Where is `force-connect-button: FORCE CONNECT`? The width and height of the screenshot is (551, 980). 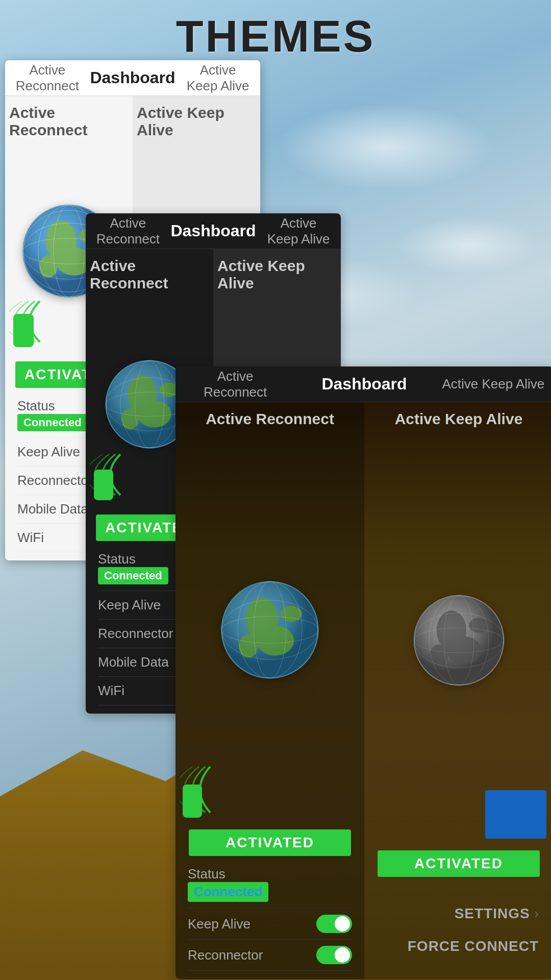
force-connect-button: FORCE CONNECT is located at coordinates (473, 946).